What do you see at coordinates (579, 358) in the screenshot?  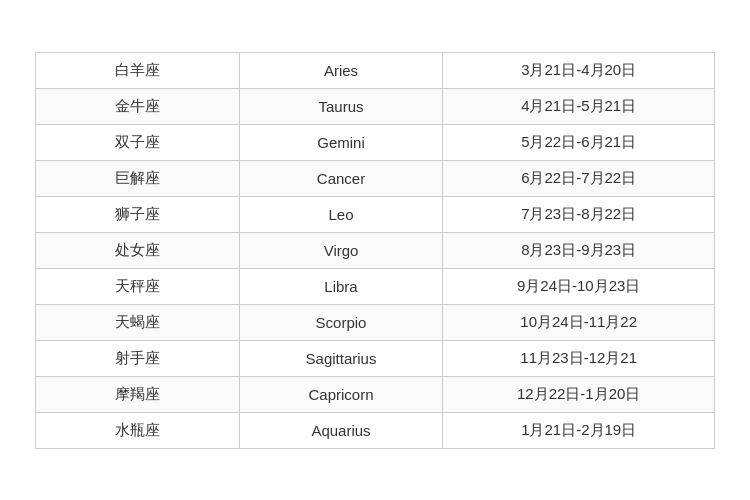 I see `cell-dates: 11月23日-12月21` at bounding box center [579, 358].